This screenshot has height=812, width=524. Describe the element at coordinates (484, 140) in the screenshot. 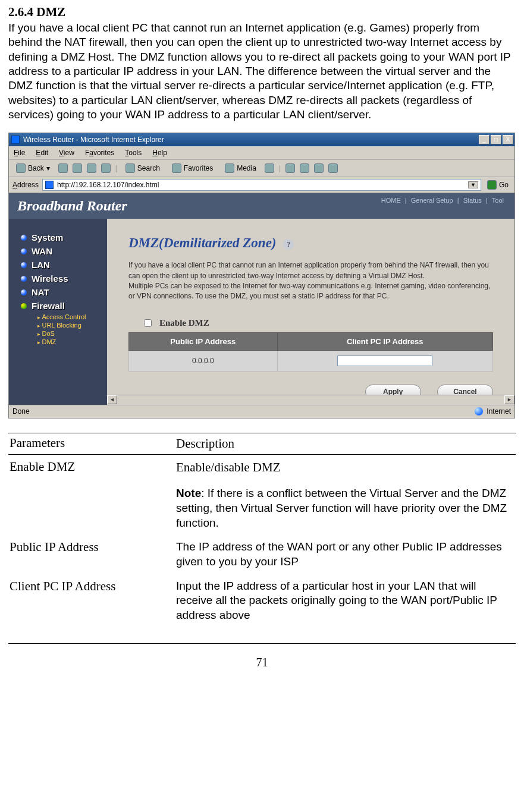

I see `minimize-button: _` at that location.